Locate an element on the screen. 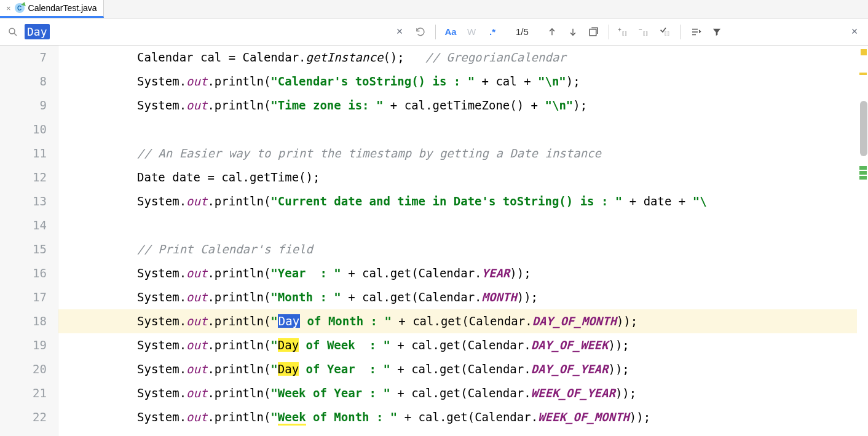  line-number: 16 is located at coordinates (23, 273).